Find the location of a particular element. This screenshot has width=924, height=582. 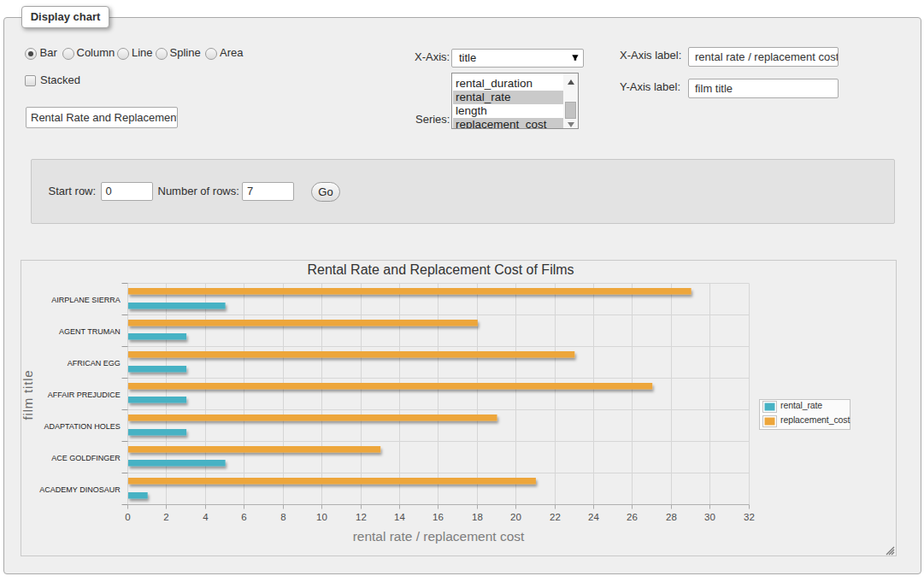

svg-text: 20 is located at coordinates (516, 517).